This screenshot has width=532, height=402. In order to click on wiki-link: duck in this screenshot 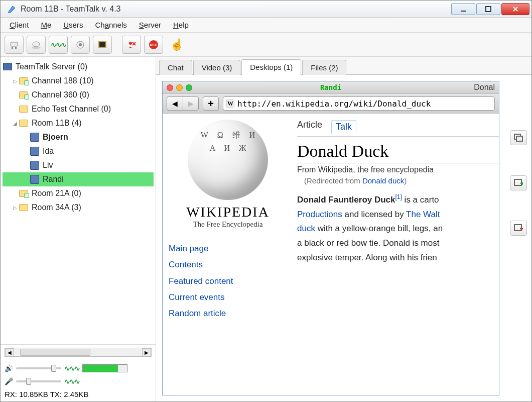, I will do `click(306, 228)`.